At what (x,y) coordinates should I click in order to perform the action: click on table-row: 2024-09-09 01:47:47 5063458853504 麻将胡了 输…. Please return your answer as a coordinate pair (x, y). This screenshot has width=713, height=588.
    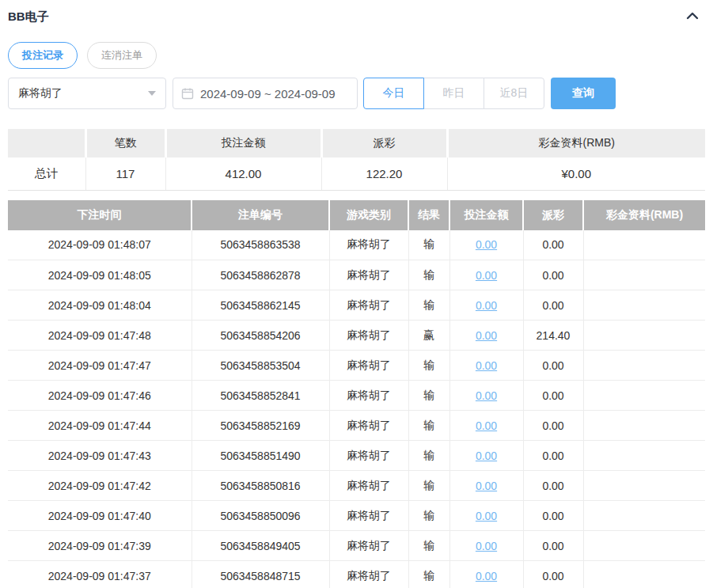
    Looking at the image, I should click on (356, 366).